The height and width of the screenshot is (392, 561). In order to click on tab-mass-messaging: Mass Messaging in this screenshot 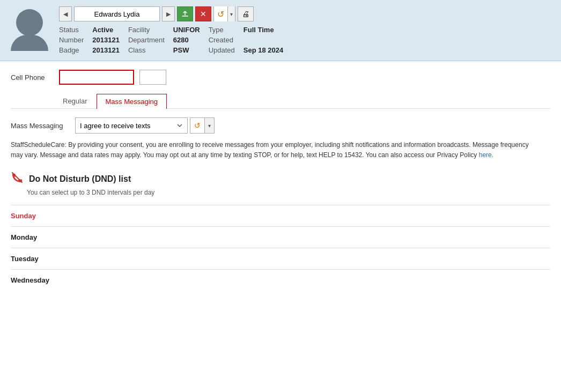, I will do `click(132, 101)`.